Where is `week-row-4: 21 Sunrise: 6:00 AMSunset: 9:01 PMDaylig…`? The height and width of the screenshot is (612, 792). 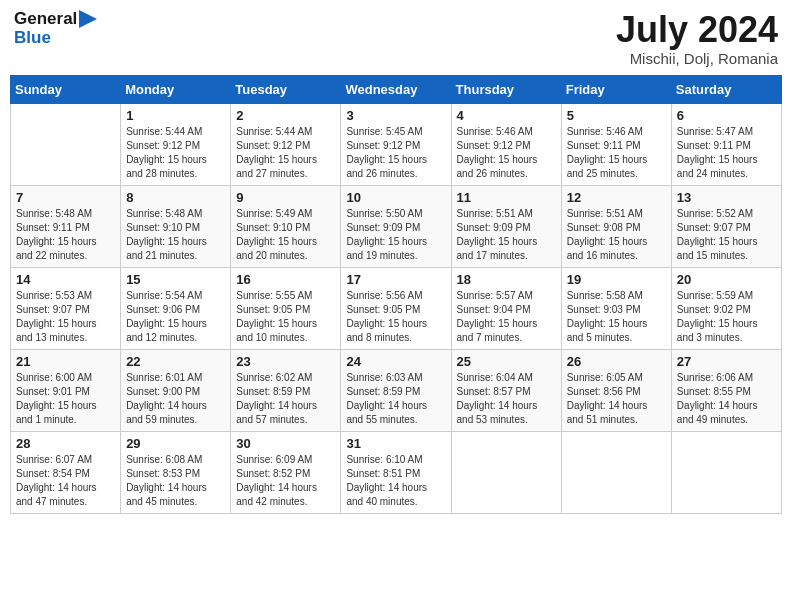
week-row-4: 21 Sunrise: 6:00 AMSunset: 9:01 PMDaylig… is located at coordinates (396, 390).